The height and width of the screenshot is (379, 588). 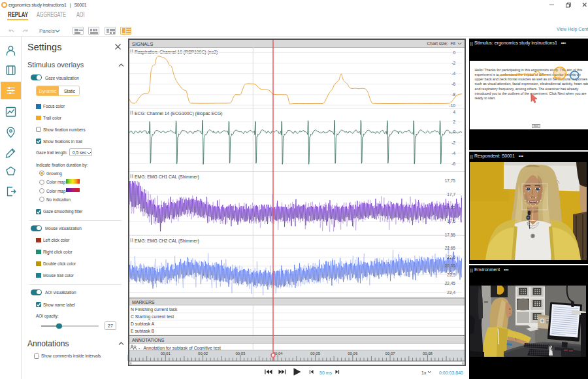 What do you see at coordinates (451, 195) in the screenshot?
I see `svg-text: 17,7` at bounding box center [451, 195].